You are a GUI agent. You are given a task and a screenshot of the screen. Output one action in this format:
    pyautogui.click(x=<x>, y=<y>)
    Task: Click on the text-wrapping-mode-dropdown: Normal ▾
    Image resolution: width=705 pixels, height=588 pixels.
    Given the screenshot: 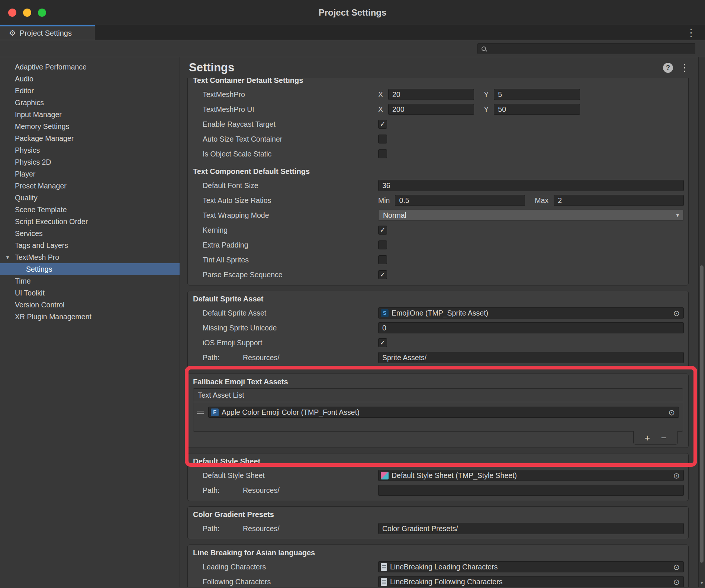 What is the action you would take?
    pyautogui.click(x=531, y=215)
    